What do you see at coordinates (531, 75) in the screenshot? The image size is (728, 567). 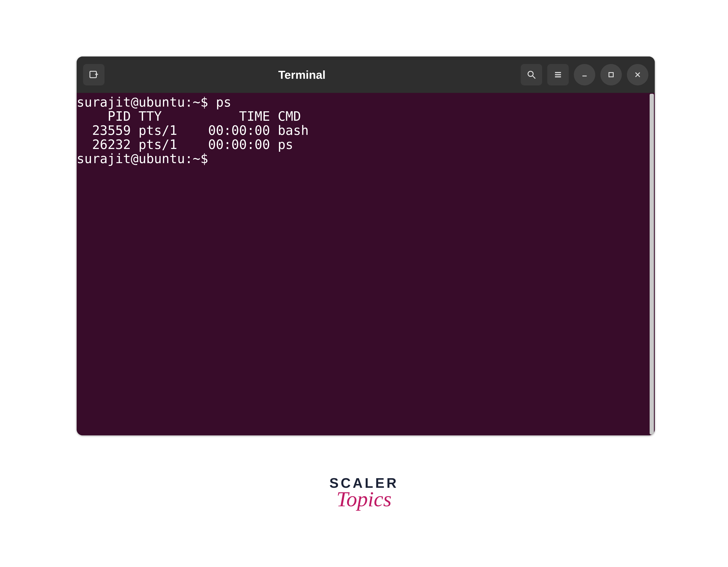 I see `search-icon` at bounding box center [531, 75].